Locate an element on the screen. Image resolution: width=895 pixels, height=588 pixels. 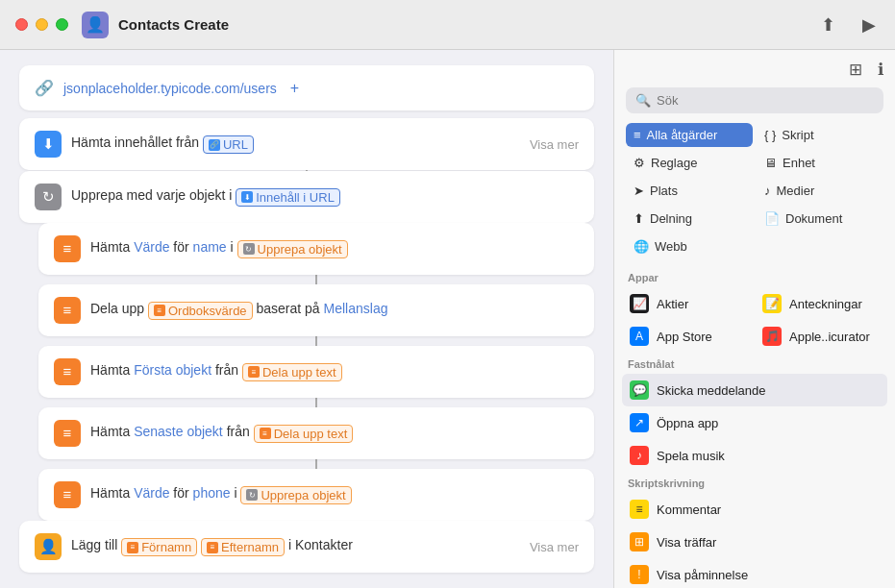
sidebar-item-oppna: ↗ Öppna app is located at coordinates (755, 423).